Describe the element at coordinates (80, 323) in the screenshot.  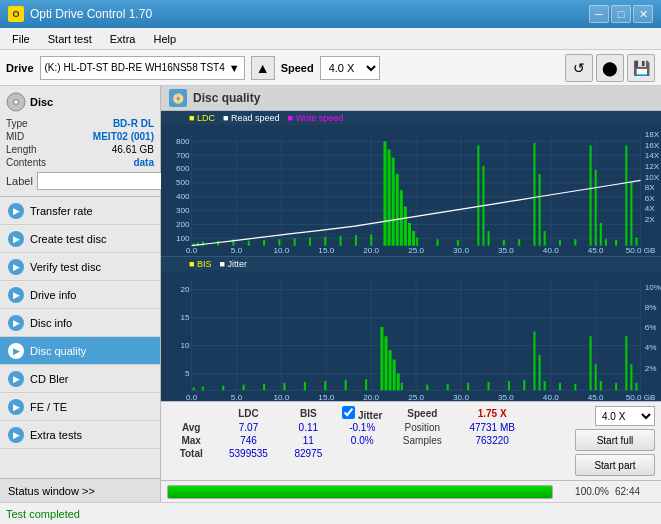
I see `sidebar-item-disc-info: ▶ Disc info` at that location.